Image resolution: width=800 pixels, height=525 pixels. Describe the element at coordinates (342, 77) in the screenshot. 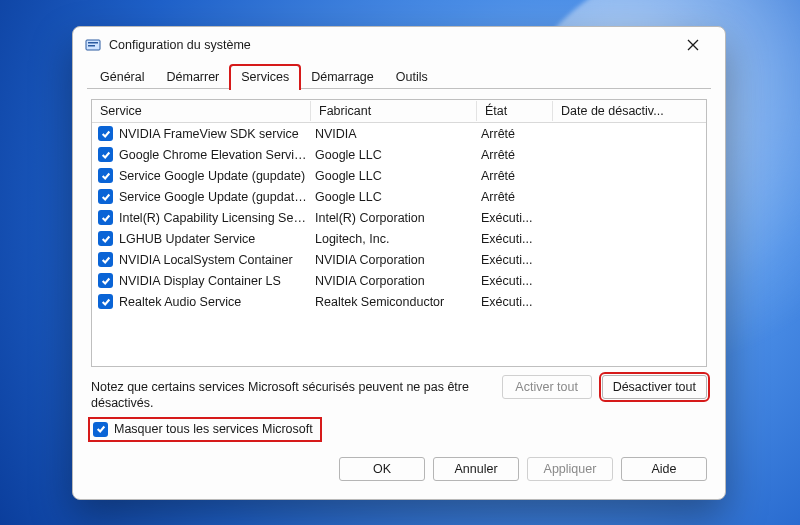

I see `tab-demarrage: Démarrage` at that location.